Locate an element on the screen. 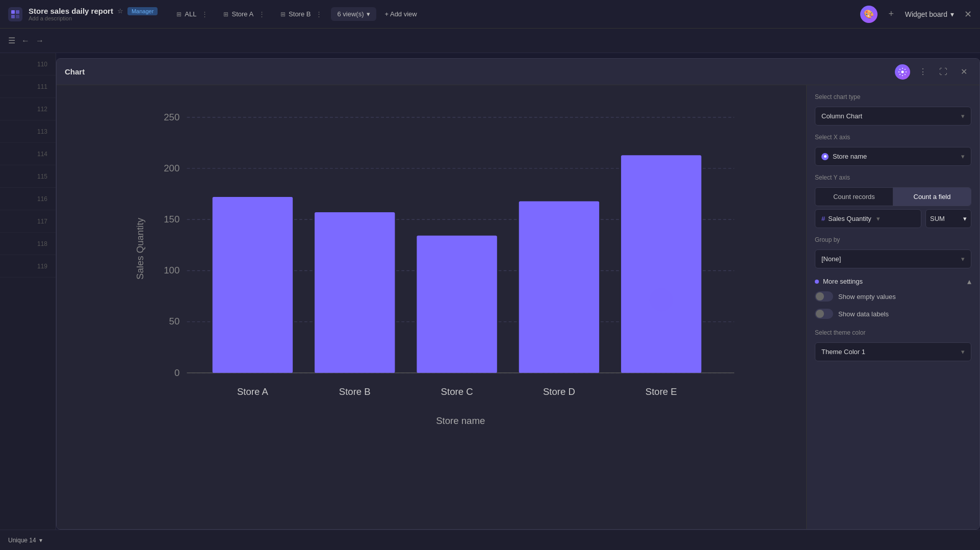 The image size is (980, 550). widget-board-label: Widget board is located at coordinates (926, 14).